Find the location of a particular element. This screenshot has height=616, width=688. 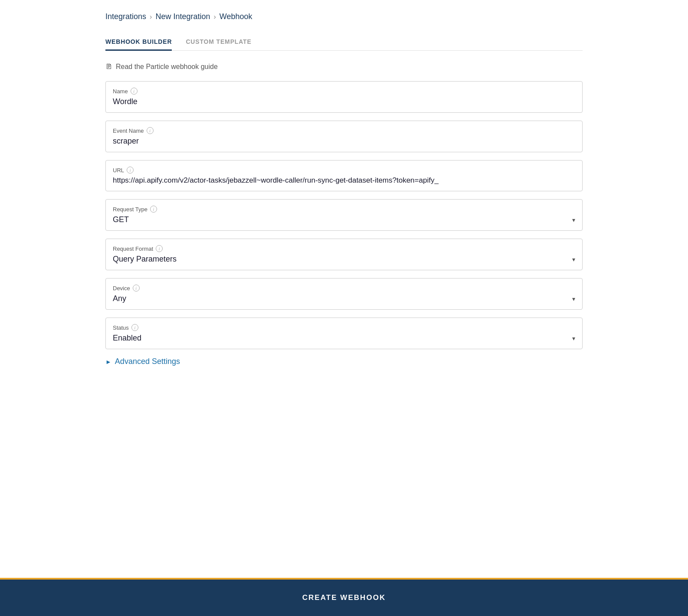

advanced-chevron-icon: ► is located at coordinates (108, 362).